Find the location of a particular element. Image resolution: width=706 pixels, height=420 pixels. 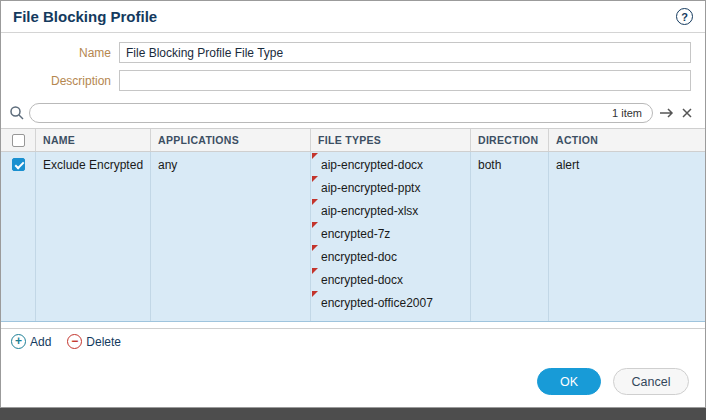

dialog-titlebar: File Blocking Profile ? is located at coordinates (353, 17).